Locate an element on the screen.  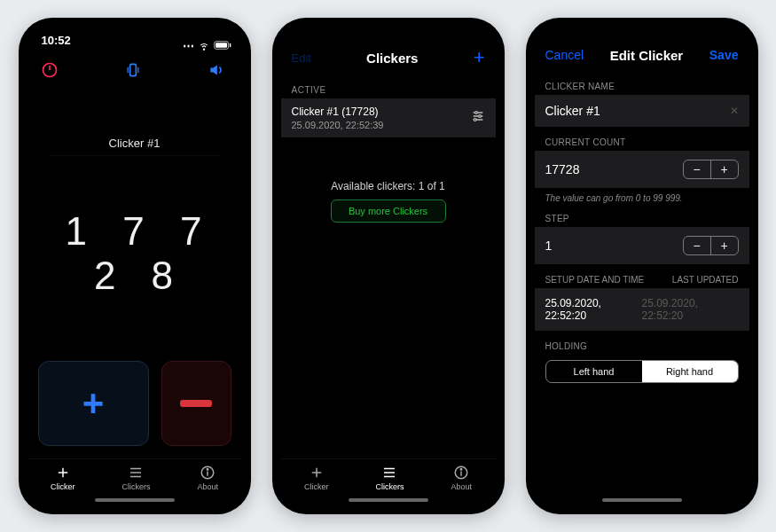
label-setup-date: SETUP DATE AND TIME is located at coordinates (595, 280).